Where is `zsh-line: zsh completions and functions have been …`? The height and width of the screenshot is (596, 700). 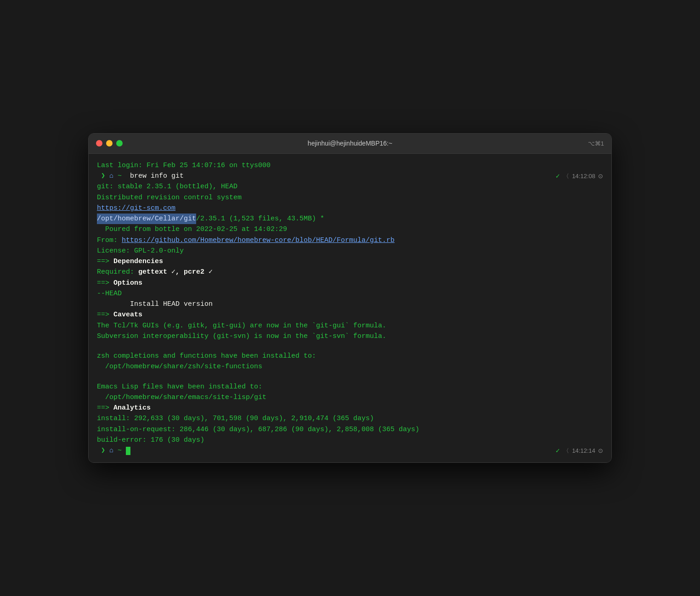 zsh-line: zsh completions and functions have been … is located at coordinates (350, 356).